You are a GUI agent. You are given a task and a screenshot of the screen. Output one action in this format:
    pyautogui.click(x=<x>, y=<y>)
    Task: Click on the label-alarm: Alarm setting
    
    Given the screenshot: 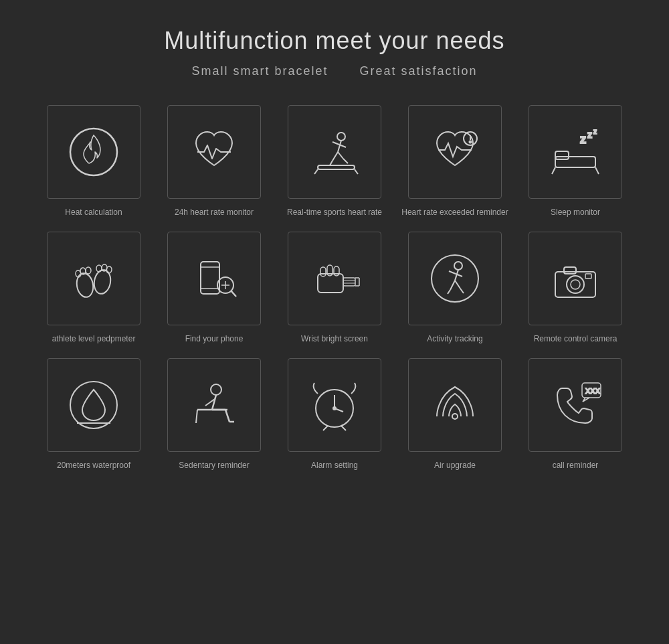 What is the action you would take?
    pyautogui.click(x=334, y=466)
    